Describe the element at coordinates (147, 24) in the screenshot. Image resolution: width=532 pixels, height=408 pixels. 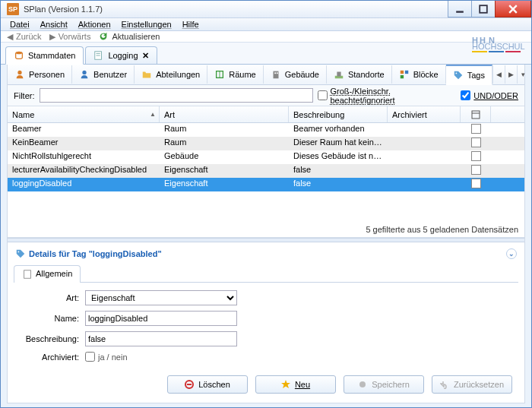
I see `menu-einstellungen: Einstellungen` at that location.